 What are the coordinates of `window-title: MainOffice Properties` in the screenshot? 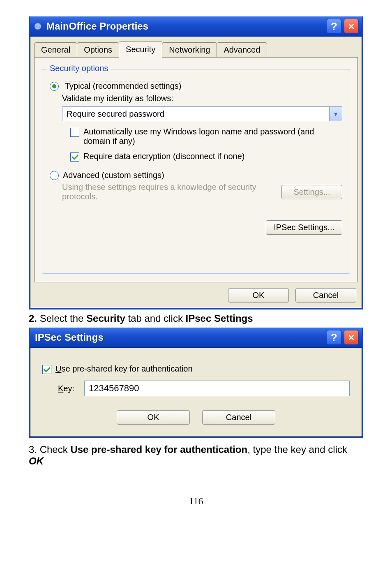 It's located at (187, 26).